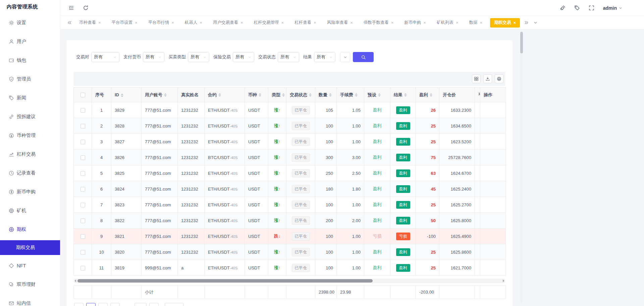 This screenshot has height=306, width=644. Describe the element at coordinates (79, 305) in the screenshot. I see `page-prev-button: ‹` at that location.